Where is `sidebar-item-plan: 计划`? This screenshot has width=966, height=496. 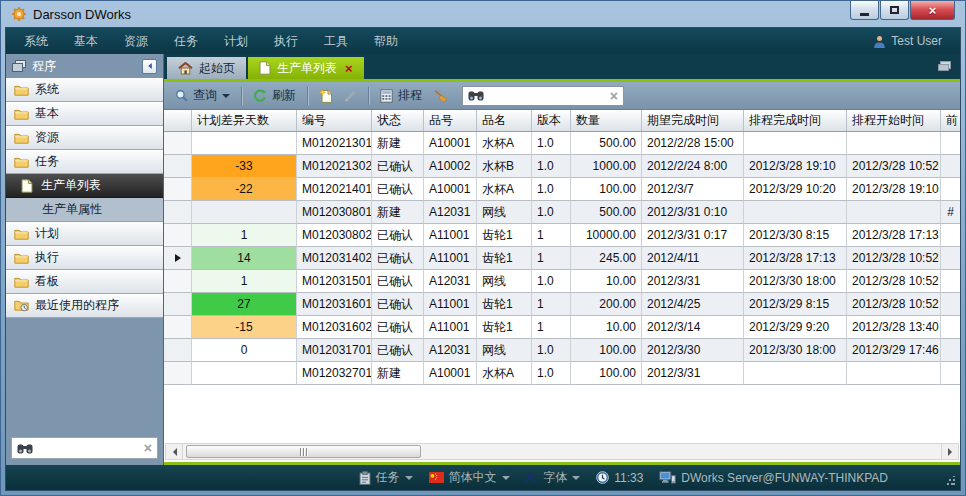
sidebar-item-plan: 计划 is located at coordinates (84, 234).